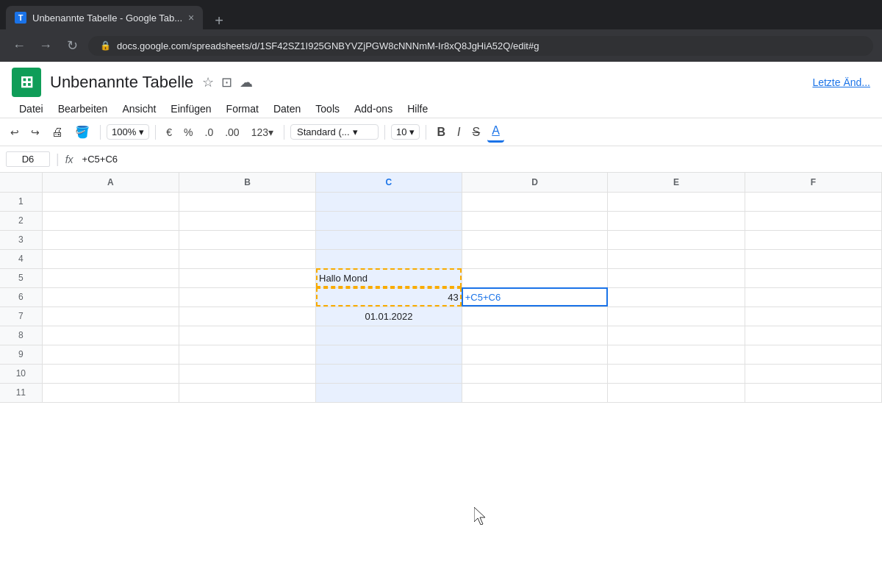 The width and height of the screenshot is (882, 588). I want to click on menu-format: Format, so click(243, 109).